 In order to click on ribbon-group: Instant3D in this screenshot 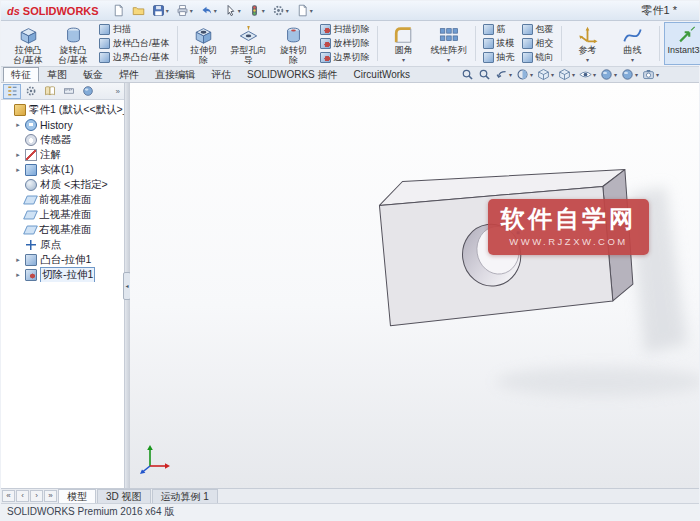, I will do `click(680, 44)`.